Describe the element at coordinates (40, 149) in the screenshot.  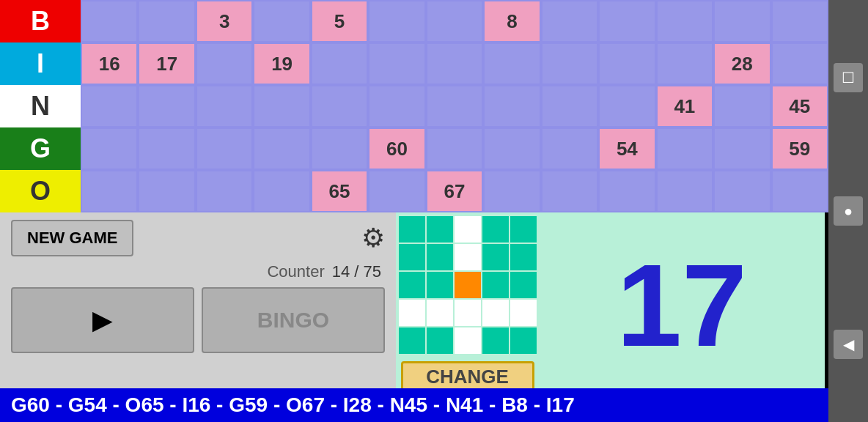
I see `header-g: G` at that location.